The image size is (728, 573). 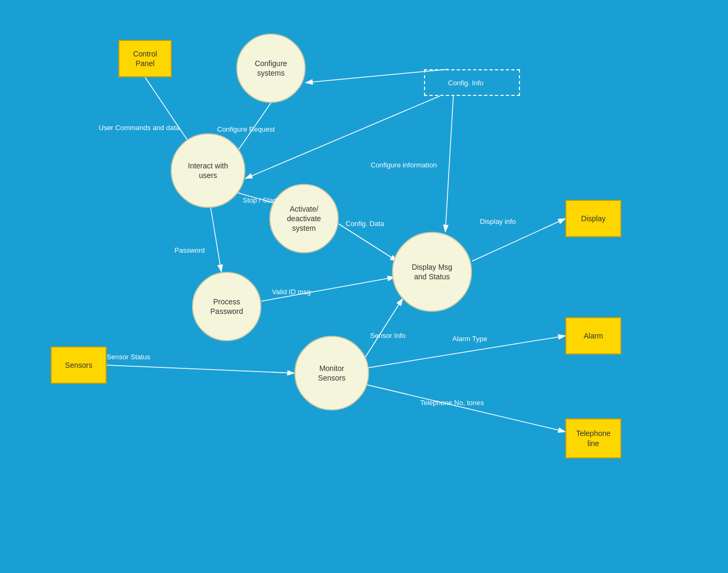 I want to click on label-password: Password, so click(x=190, y=251).